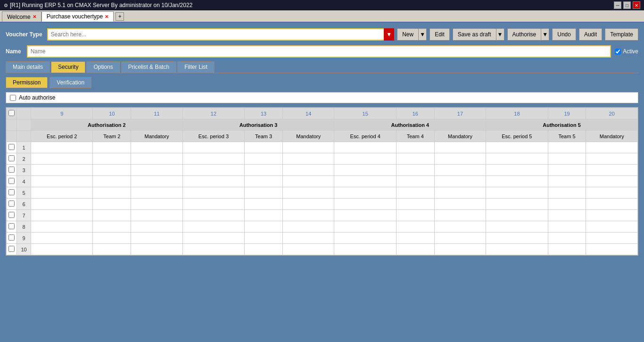  What do you see at coordinates (365, 238) in the screenshot?
I see `cell-row9-col6` at bounding box center [365, 238].